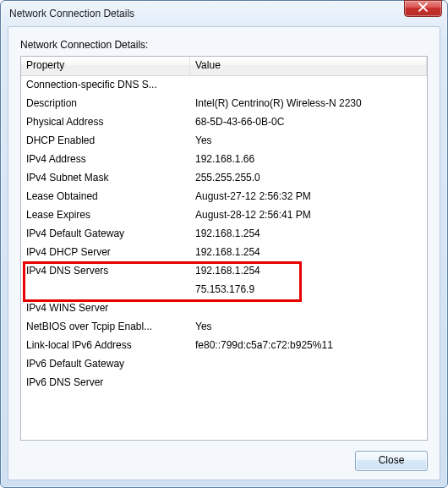 The height and width of the screenshot is (488, 448). Describe the element at coordinates (224, 85) in the screenshot. I see `table-row: Connection-specific DNS S...` at that location.